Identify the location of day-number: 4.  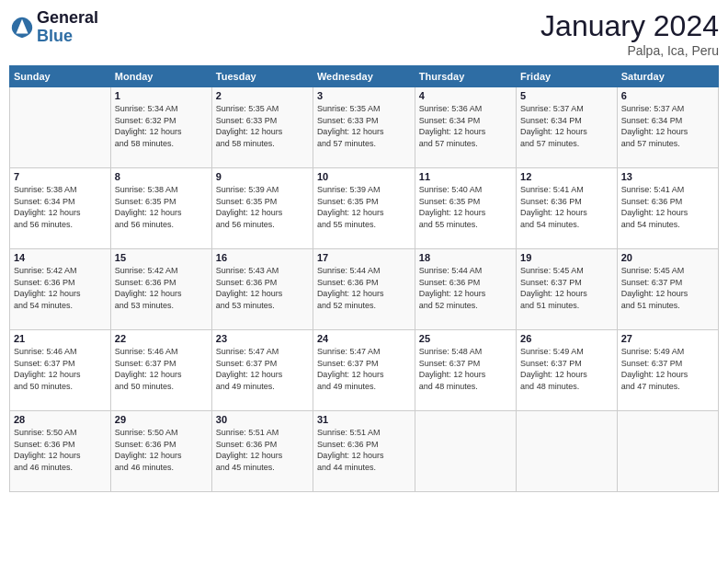
(465, 96).